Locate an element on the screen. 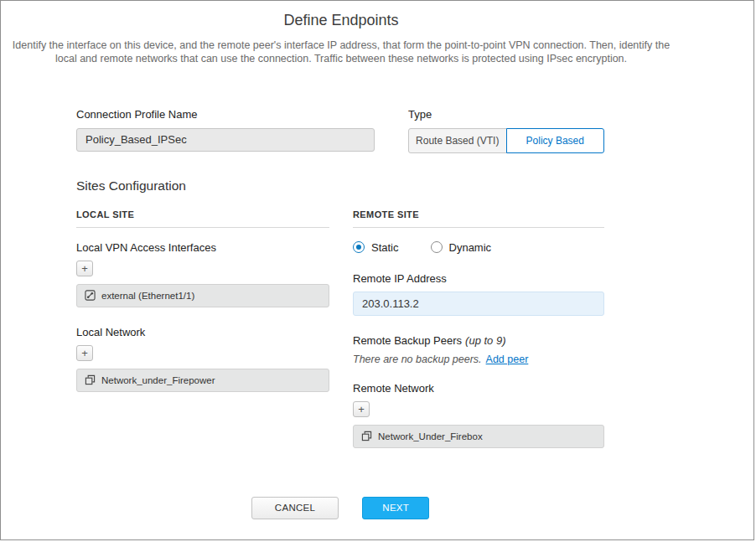  radio-static: Static is located at coordinates (375, 248).